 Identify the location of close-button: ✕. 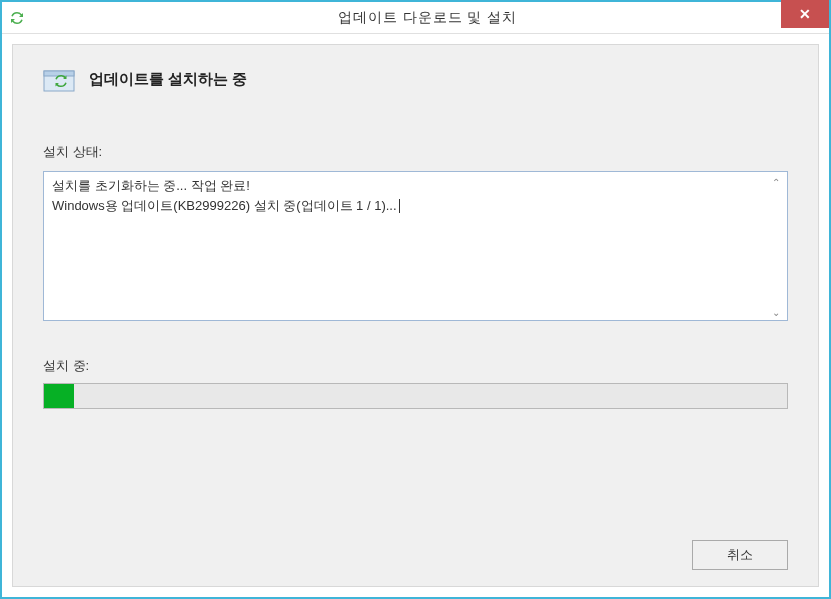
(805, 14).